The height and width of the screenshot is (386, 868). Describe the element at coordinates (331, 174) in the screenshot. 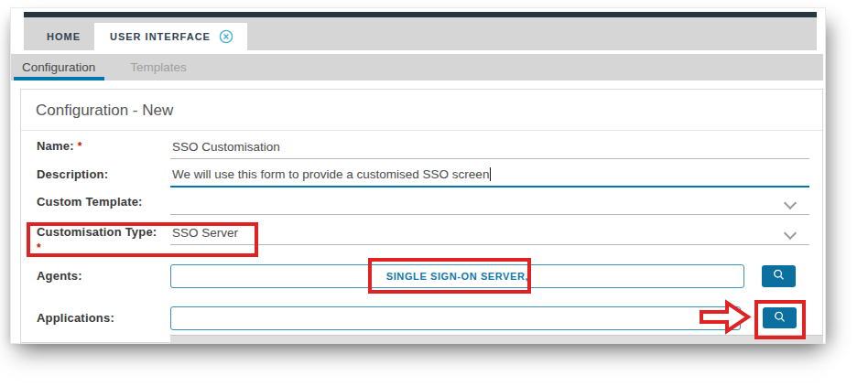

I see `description-value: We will use this form to provide a custo…` at that location.